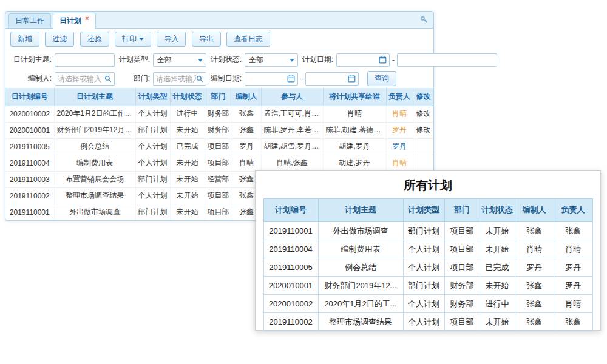  Describe the element at coordinates (382, 79) in the screenshot. I see `query-button: 查询` at that location.